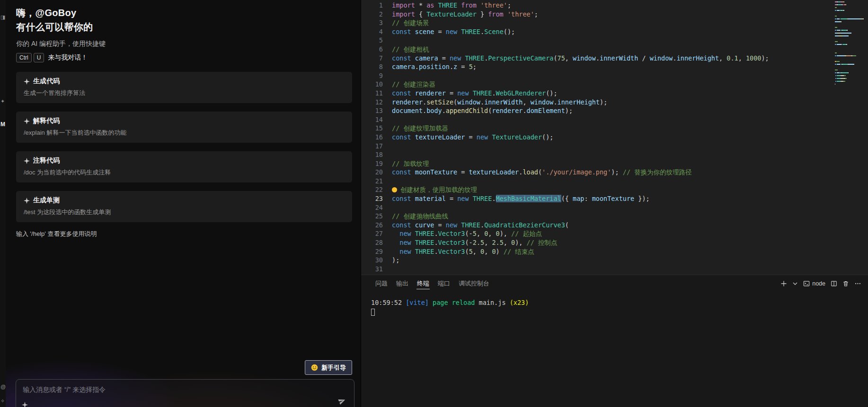 This screenshot has height=407, width=868. Describe the element at coordinates (597, 269) in the screenshot. I see `code-line: 31` at that location.